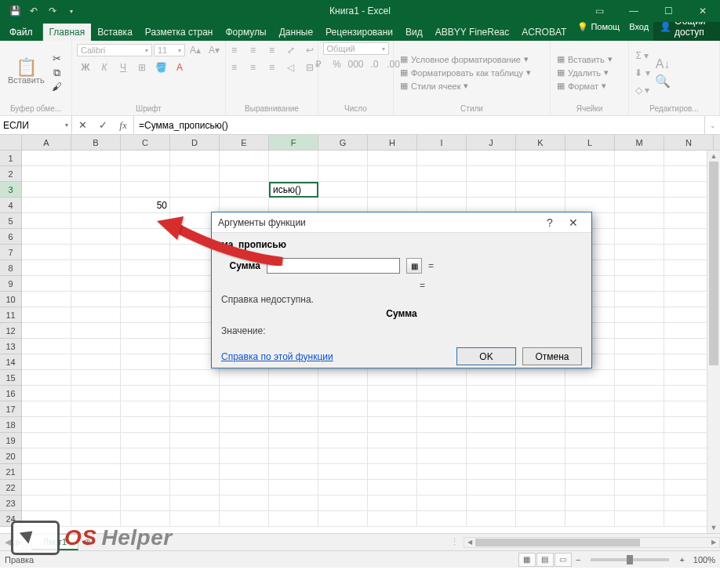 The image size is (720, 588). Describe the element at coordinates (11, 409) in the screenshot. I see `row-header: 17` at that location.